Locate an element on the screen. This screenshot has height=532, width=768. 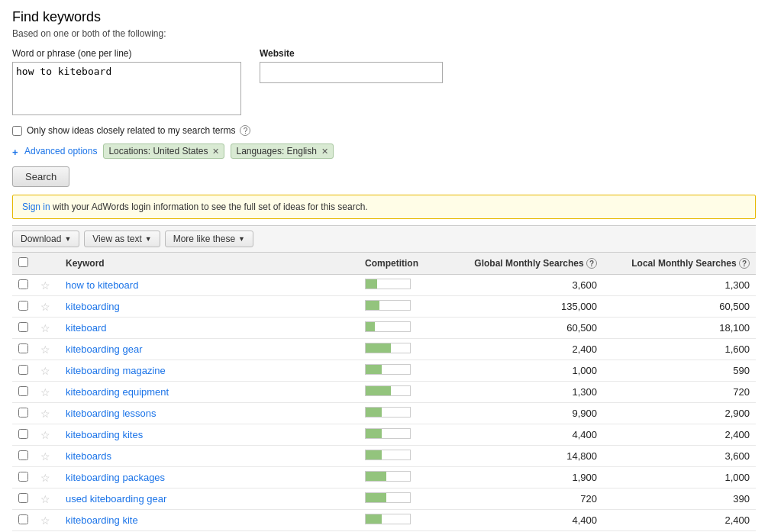
checkbox-label: Only show ideas closely related to my se… is located at coordinates (131, 131).